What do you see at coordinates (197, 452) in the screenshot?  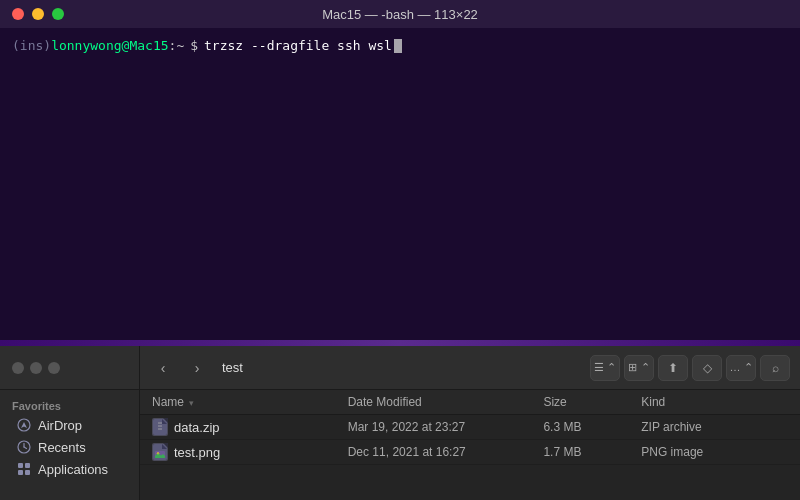 I see `file-name-png: test.png` at bounding box center [197, 452].